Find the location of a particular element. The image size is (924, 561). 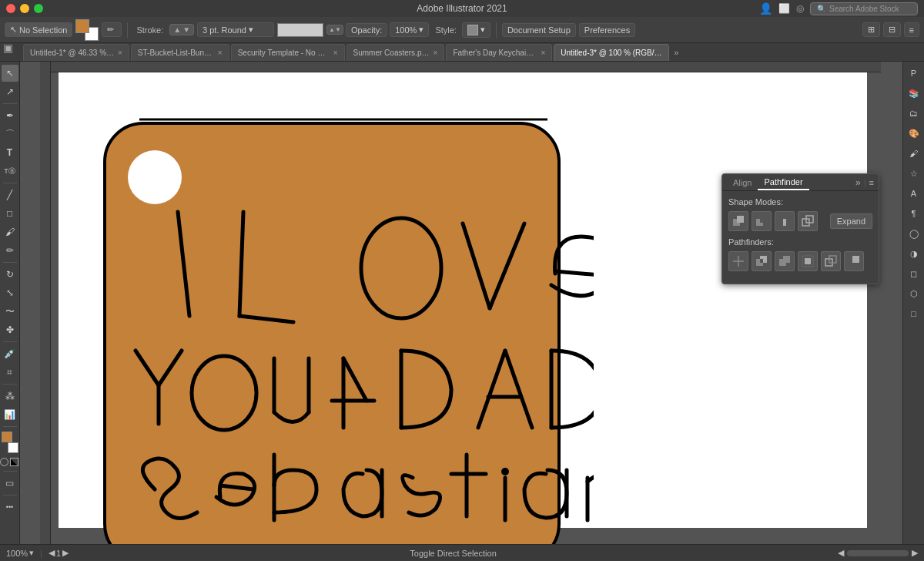

tool-stroke-swatch is located at coordinates (13, 448).